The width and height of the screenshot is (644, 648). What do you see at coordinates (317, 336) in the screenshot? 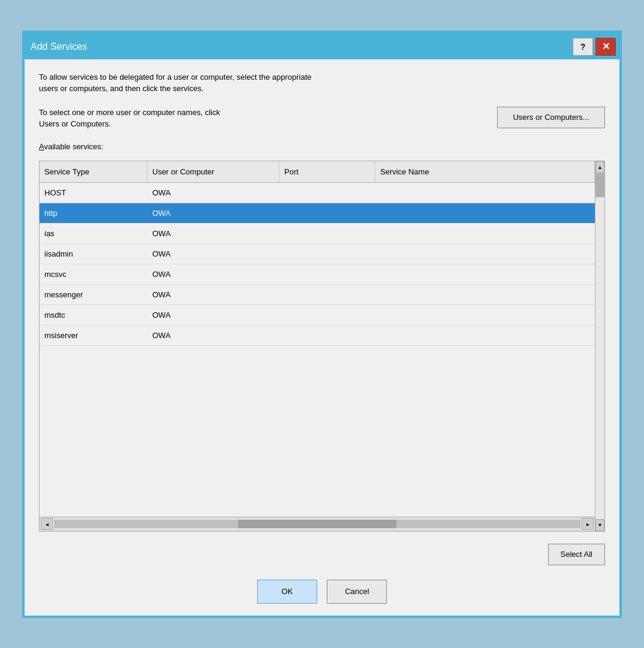
I see `table-row: msiserverOWA` at bounding box center [317, 336].